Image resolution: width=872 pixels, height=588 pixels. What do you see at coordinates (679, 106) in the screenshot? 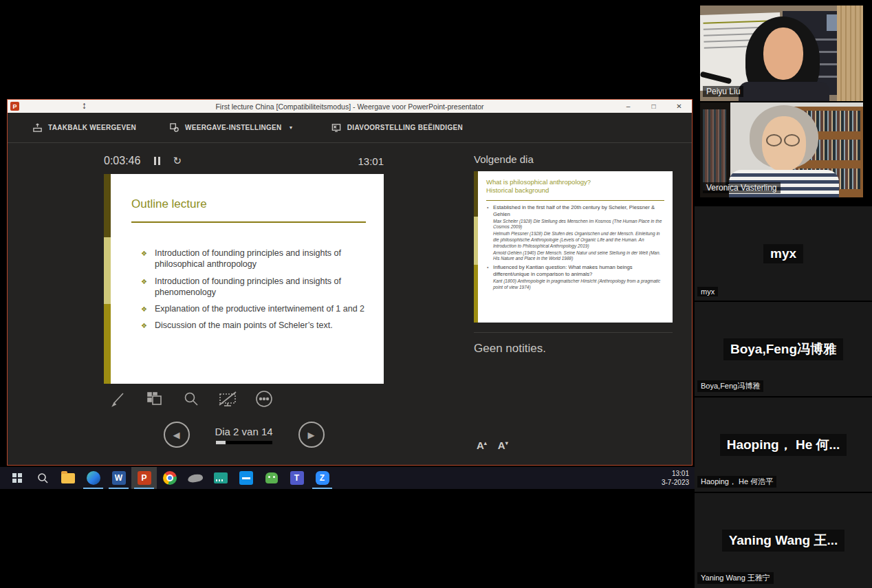
I see `close-button: ✕` at bounding box center [679, 106].